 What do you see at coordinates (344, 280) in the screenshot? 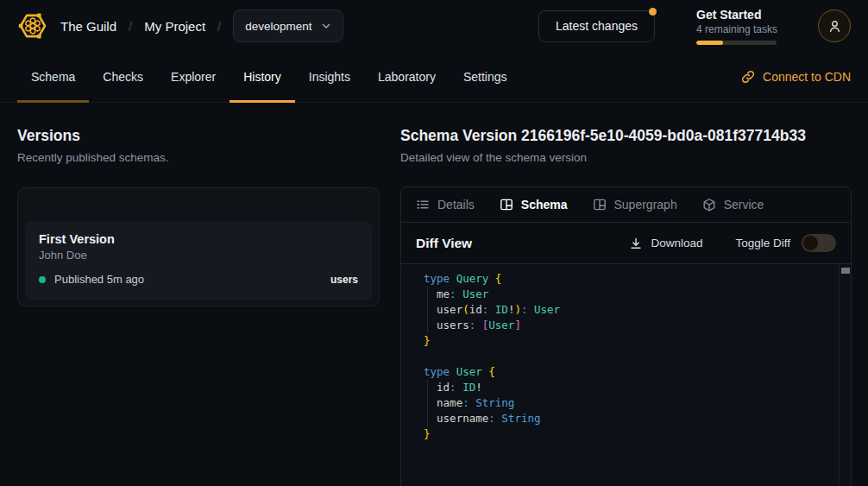
I see `version-service-badge: users` at bounding box center [344, 280].